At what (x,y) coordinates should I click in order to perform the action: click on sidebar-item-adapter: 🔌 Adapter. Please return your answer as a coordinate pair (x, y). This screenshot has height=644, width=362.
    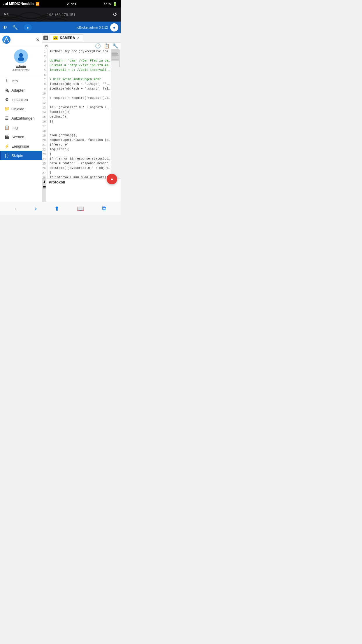
    Looking at the image, I should click on (21, 90).